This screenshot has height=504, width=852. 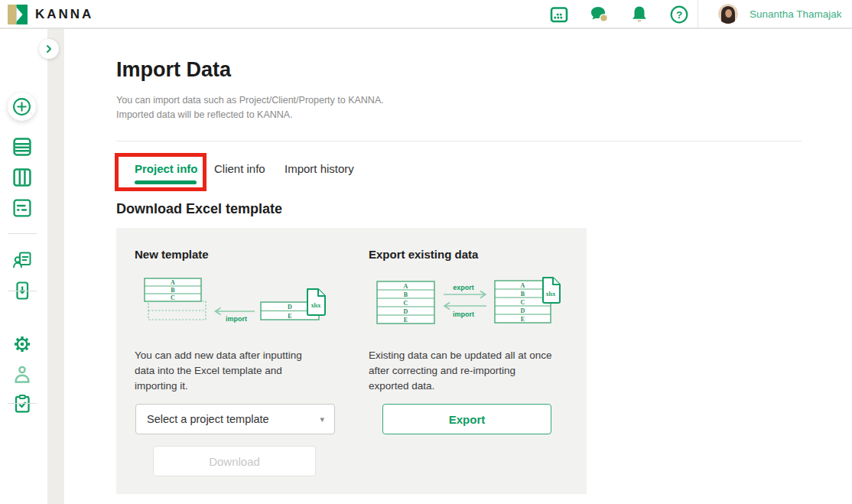 I want to click on add-plus-icon, so click(x=21, y=107).